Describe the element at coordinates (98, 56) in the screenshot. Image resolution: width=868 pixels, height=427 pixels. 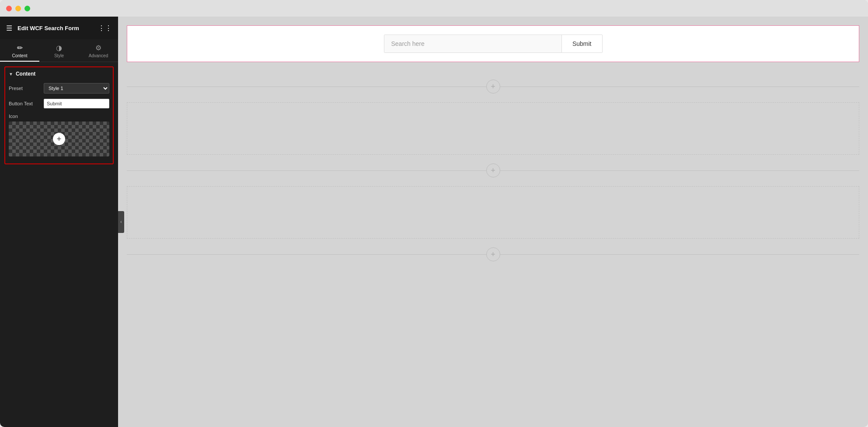
I see `advanced-tab-label: Advanced` at that location.